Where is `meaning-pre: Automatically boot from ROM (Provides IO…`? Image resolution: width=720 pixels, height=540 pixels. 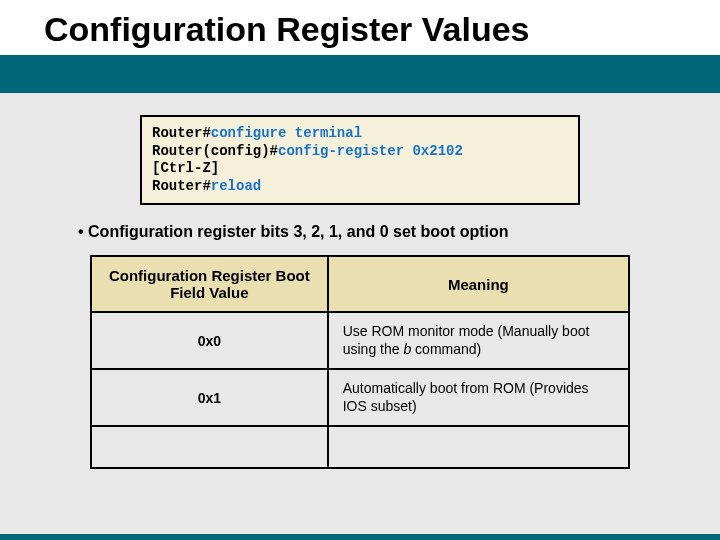
meaning-pre: Automatically boot from ROM (Provides IO… is located at coordinates (466, 397).